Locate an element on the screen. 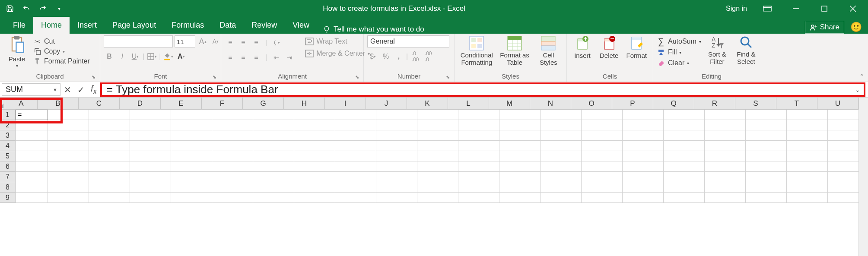 The width and height of the screenshot is (868, 256). share-button: Share is located at coordinates (824, 27).